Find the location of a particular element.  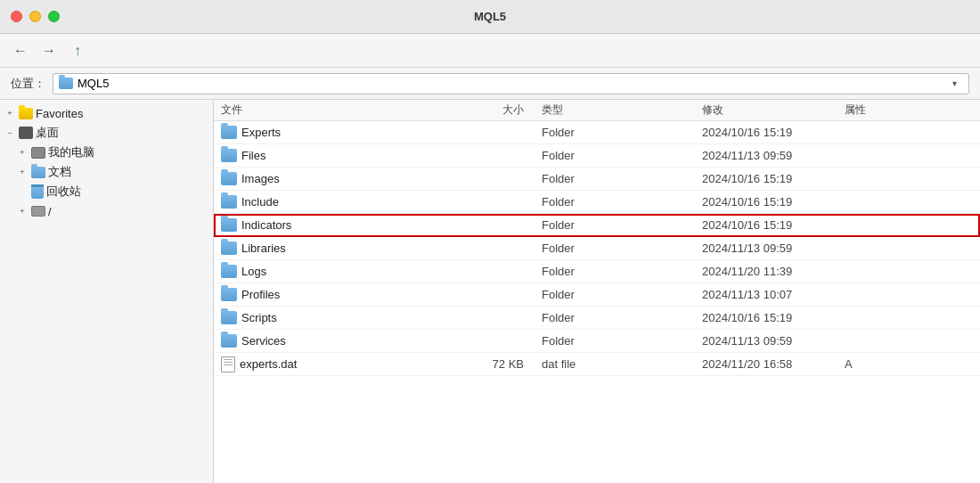

file-date-scripts: 2024/10/16 15:19 is located at coordinates (773, 317).